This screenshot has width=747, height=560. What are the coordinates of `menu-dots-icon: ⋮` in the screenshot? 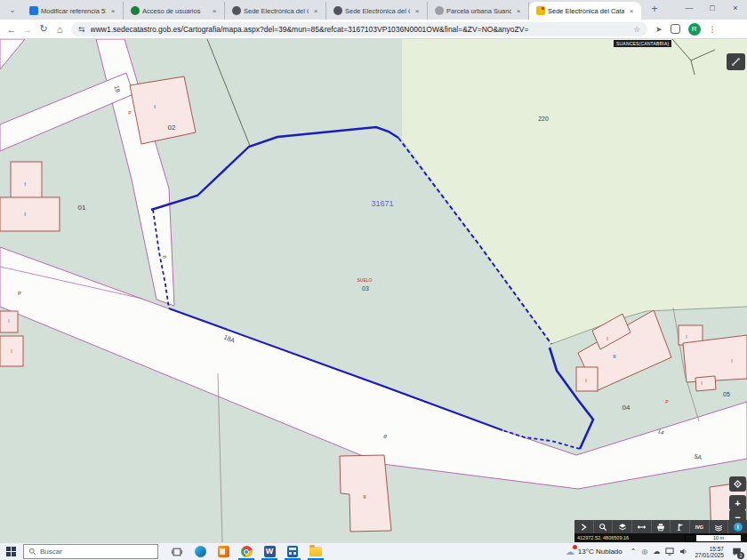 It's located at (713, 29).